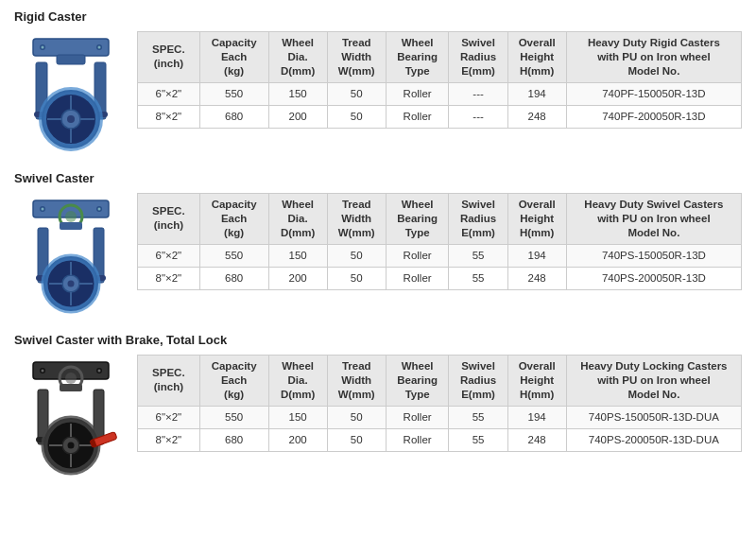 The image size is (756, 538). I want to click on table-cell: 740PF-150050R-13D, so click(654, 94).